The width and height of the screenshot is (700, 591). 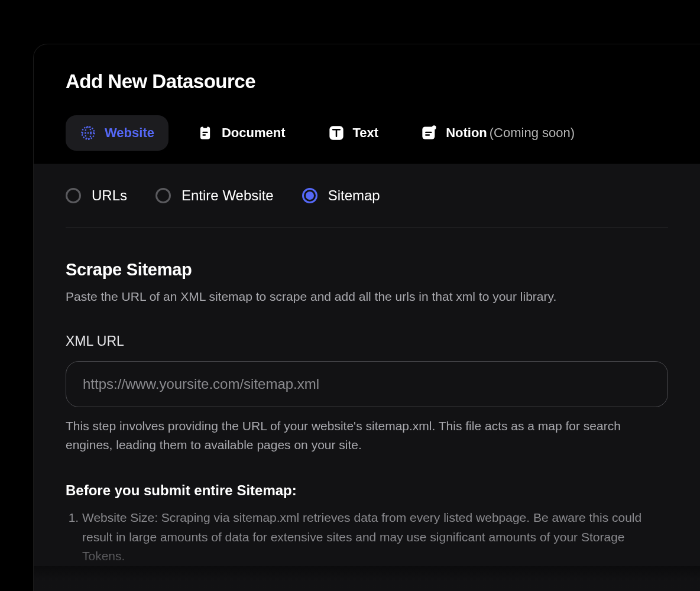 I want to click on radio-entire-website: Entire Website, so click(x=215, y=196).